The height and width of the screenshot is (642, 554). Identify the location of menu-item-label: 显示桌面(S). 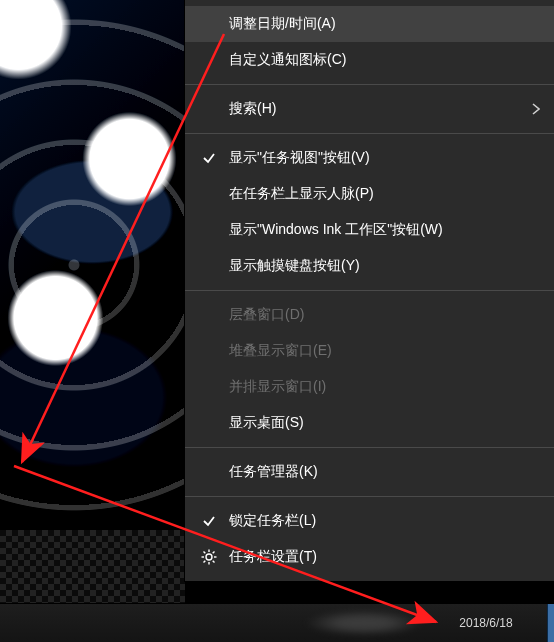
(266, 423).